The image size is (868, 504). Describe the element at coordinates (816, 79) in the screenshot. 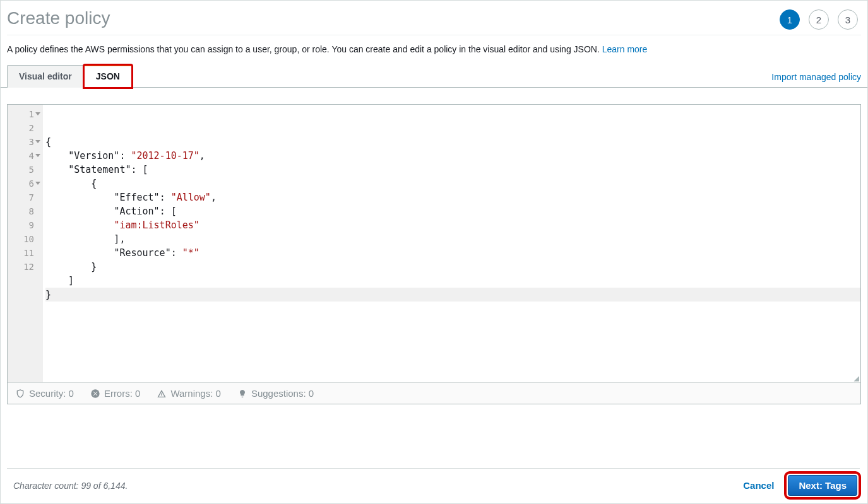

I see `import-managed-policy-link: Import managed policy` at that location.